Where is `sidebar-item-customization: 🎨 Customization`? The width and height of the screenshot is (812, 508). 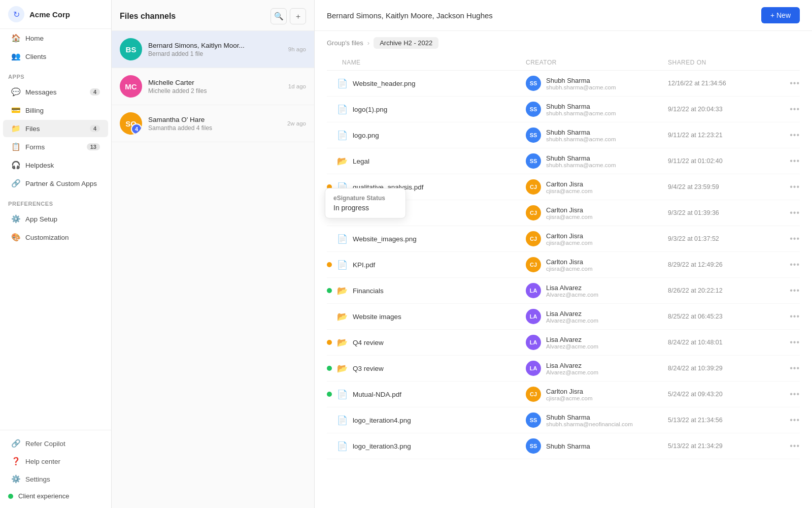 sidebar-item-customization: 🎨 Customization is located at coordinates (56, 237).